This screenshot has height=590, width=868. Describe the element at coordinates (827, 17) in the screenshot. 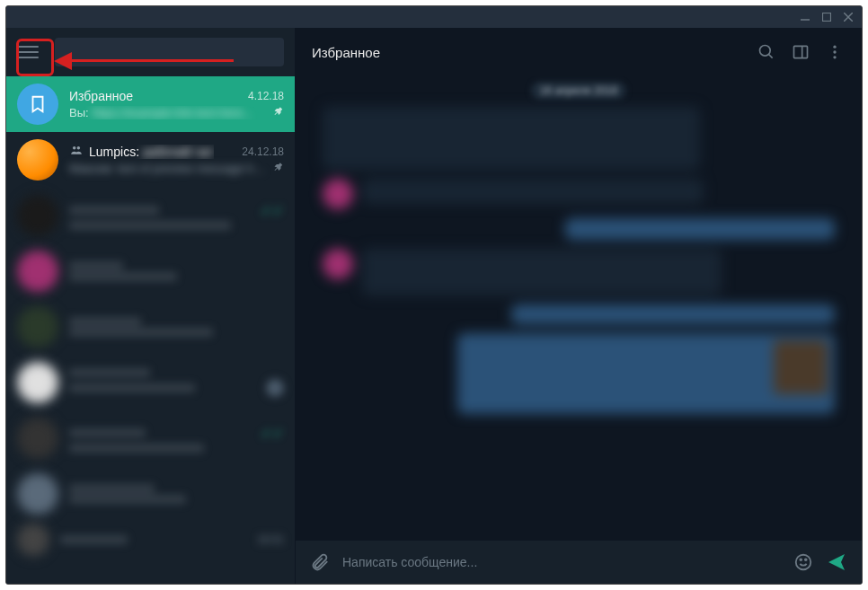

I see `maximize-button` at that location.